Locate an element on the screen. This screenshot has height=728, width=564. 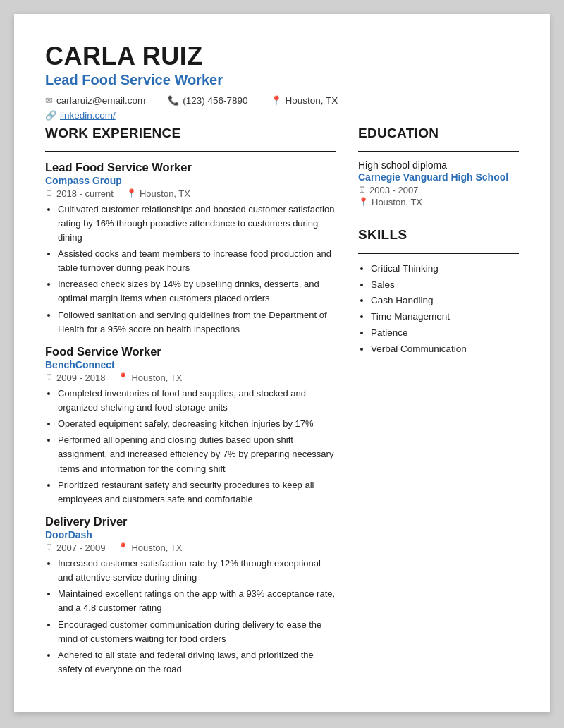
skill-2: Sales is located at coordinates (445, 285).